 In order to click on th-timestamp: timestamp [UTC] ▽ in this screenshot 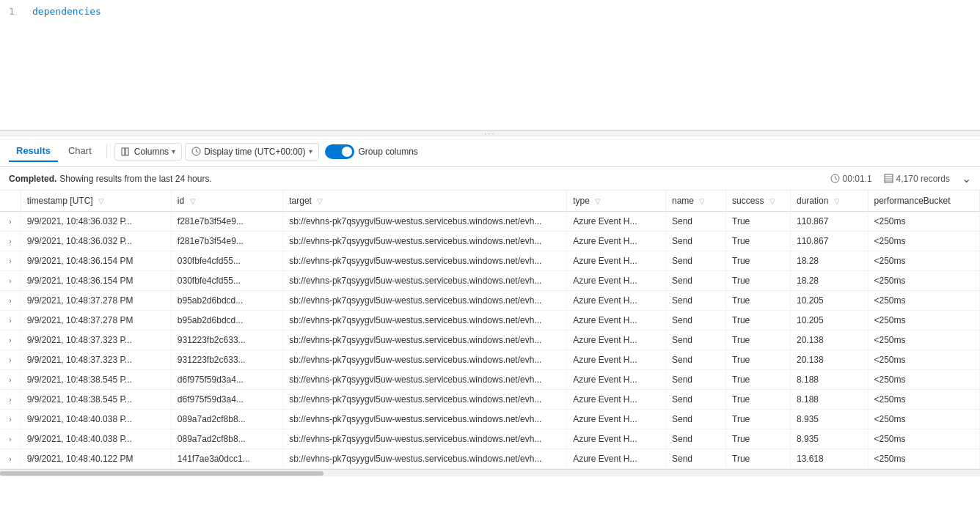, I will do `click(95, 201)`.